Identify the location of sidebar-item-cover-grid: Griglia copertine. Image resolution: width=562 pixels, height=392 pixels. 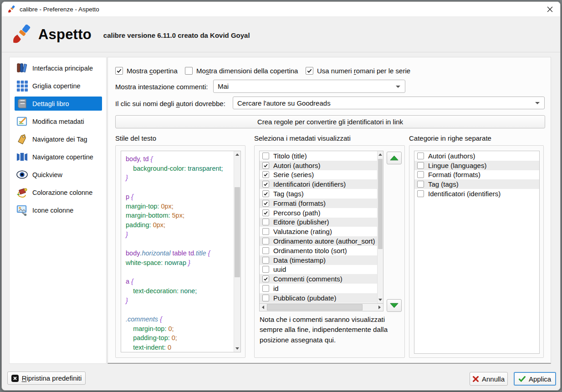
(58, 86).